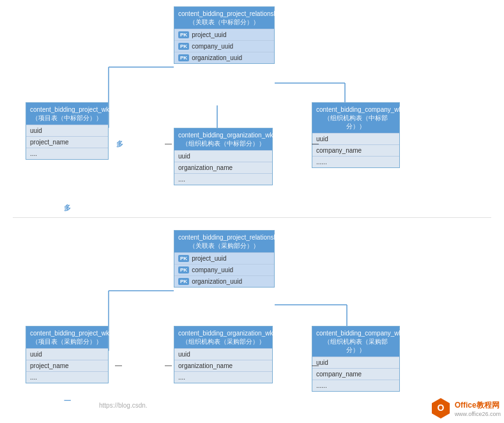  Describe the element at coordinates (224, 46) in the screenshot. I see `top-junction-body: PK project_uuid PK company_uuid PK organ…` at that location.